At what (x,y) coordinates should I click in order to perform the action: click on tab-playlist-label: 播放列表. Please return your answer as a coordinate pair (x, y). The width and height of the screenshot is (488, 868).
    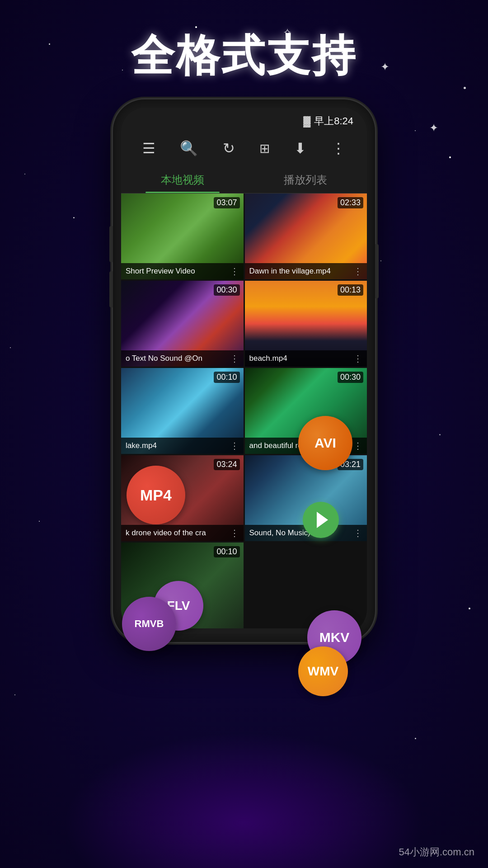
    Looking at the image, I should click on (305, 180).